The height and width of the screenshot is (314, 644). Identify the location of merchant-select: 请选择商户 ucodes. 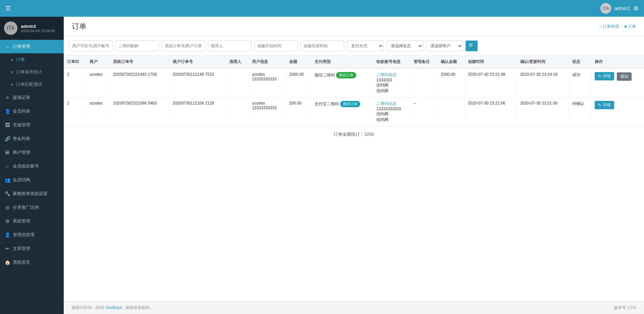
(444, 46).